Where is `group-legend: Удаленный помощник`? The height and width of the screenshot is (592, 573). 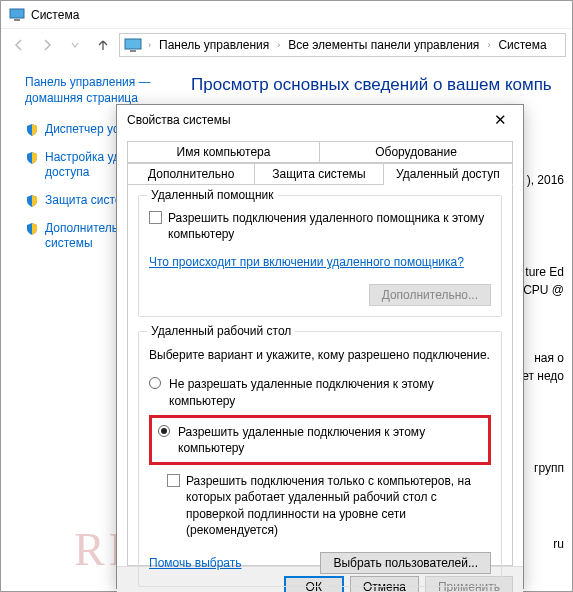 group-legend: Удаленный помощник is located at coordinates (212, 195).